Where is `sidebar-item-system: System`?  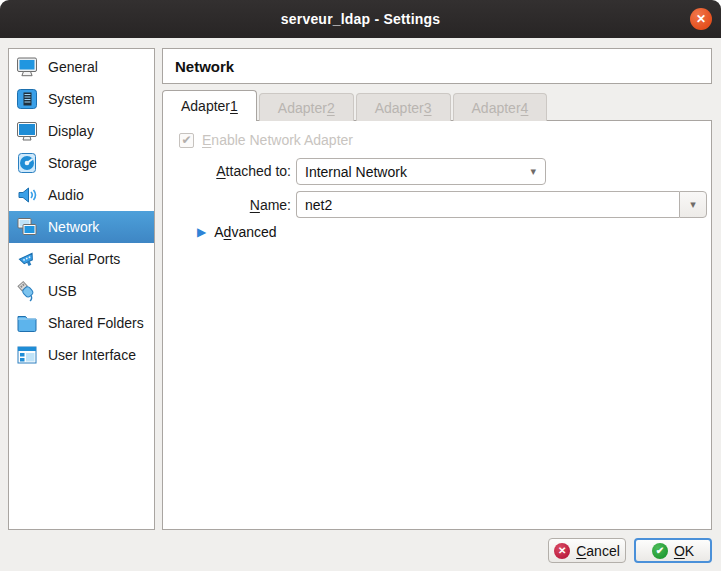
sidebar-item-system: System is located at coordinates (82, 99).